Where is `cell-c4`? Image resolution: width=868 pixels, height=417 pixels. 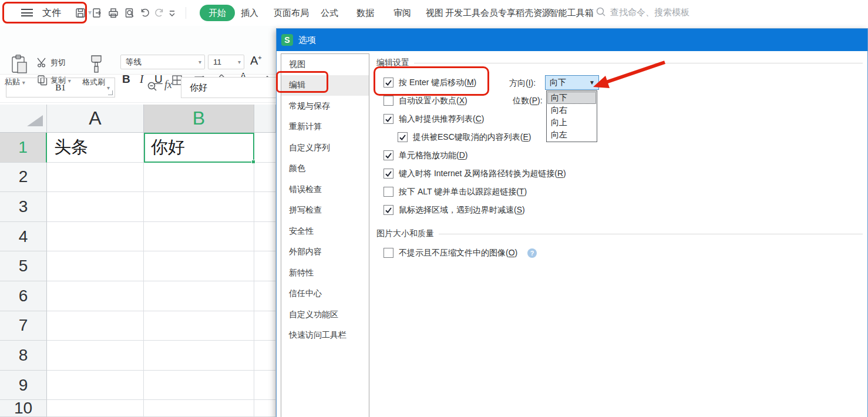
cell-c4 is located at coordinates (265, 237).